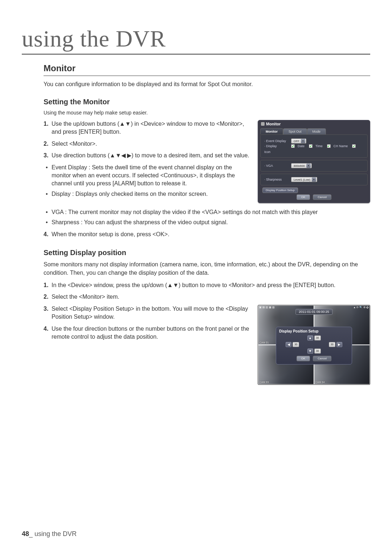  I want to click on label-display: Display, so click(277, 146).